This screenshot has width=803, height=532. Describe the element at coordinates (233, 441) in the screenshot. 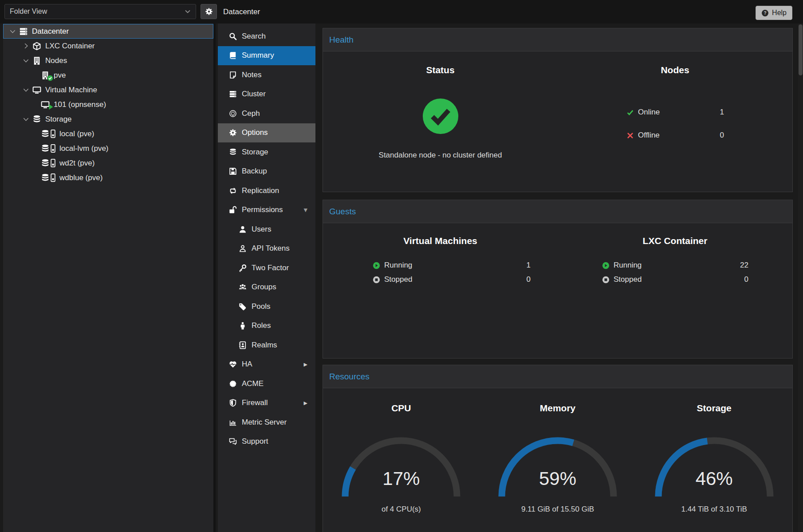

I see `comments-icon` at that location.